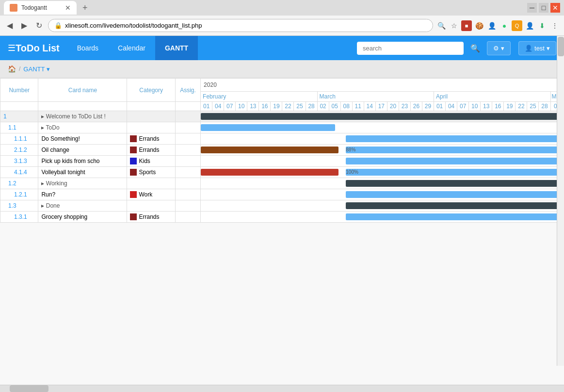  Describe the element at coordinates (38, 49) in the screenshot. I see `app-logo: ToDo List` at that location.